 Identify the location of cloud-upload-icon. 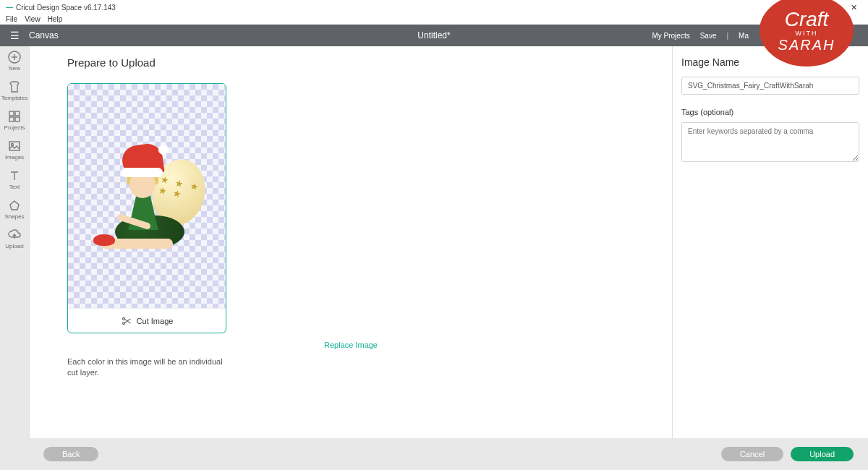
(14, 235).